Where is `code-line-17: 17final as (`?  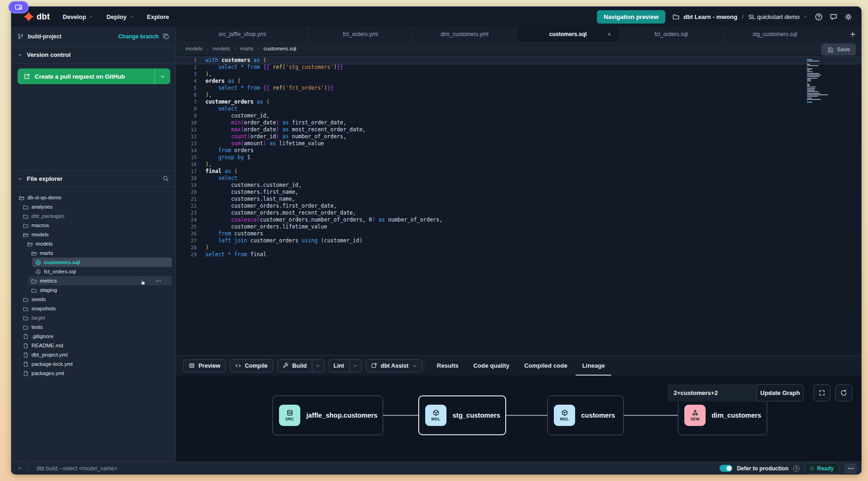
code-line-17: 17final as ( is located at coordinates (519, 171).